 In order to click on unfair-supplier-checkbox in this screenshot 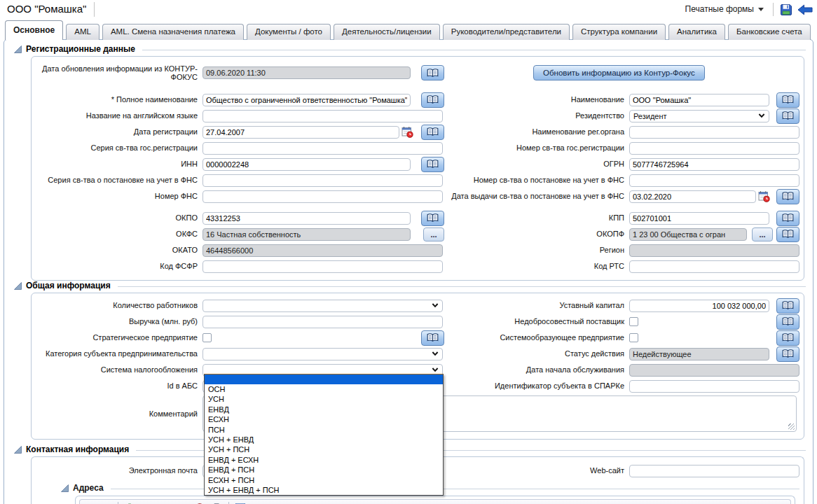, I will do `click(633, 322)`.